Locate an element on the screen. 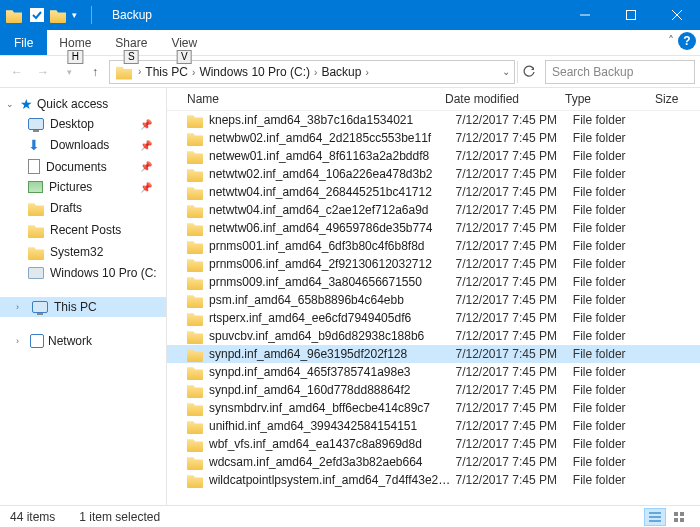 The width and height of the screenshot is (700, 527). table-row: unifhid.inf_amd64_39943425841541517/12/2… is located at coordinates (434, 426).